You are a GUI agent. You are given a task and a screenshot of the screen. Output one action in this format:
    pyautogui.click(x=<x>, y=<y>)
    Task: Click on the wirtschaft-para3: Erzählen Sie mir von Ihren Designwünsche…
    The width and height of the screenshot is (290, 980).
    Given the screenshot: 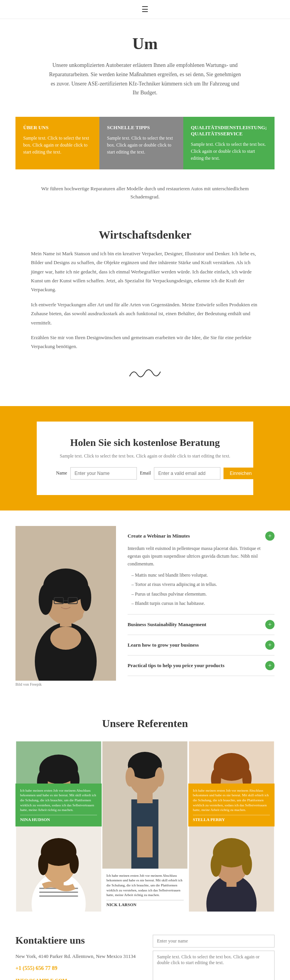 What is the action you would take?
    pyautogui.click(x=145, y=342)
    